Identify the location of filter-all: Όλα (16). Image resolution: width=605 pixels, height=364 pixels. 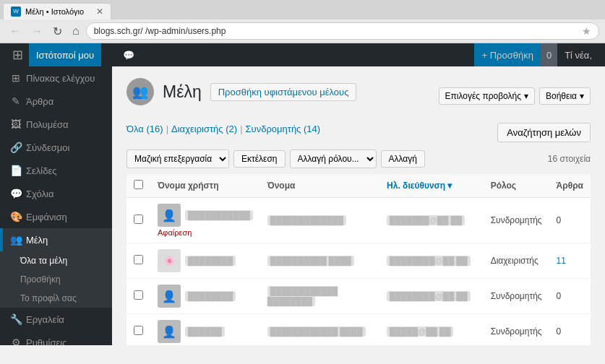
(145, 129).